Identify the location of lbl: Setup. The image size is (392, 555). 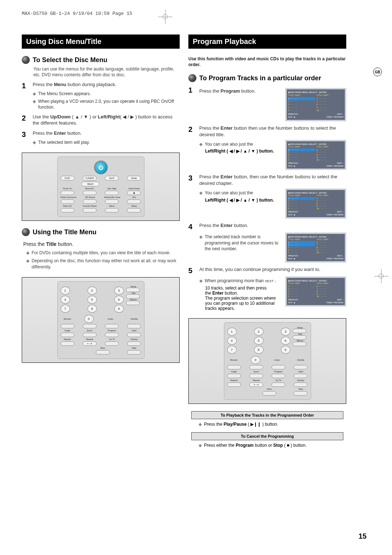
(300, 328).